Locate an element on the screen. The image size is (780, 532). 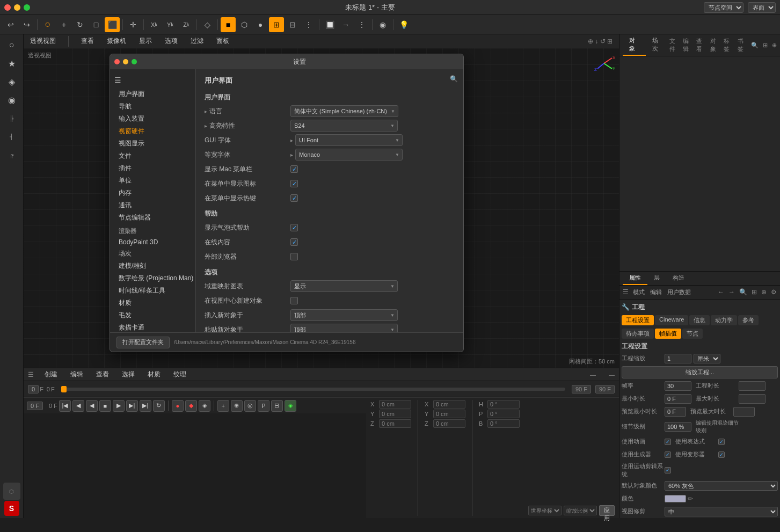
project-sub-nodes: 节点 is located at coordinates (692, 334).